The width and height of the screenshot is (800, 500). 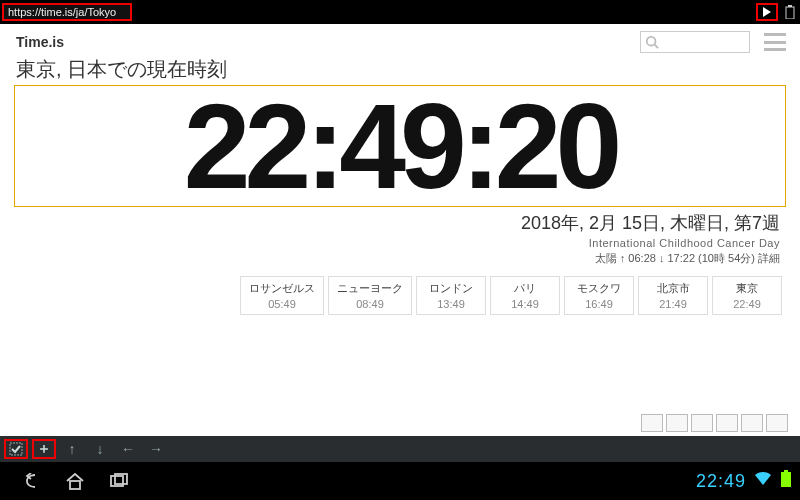 What do you see at coordinates (673, 304) in the screenshot?
I see `city-time: 21:49` at bounding box center [673, 304].